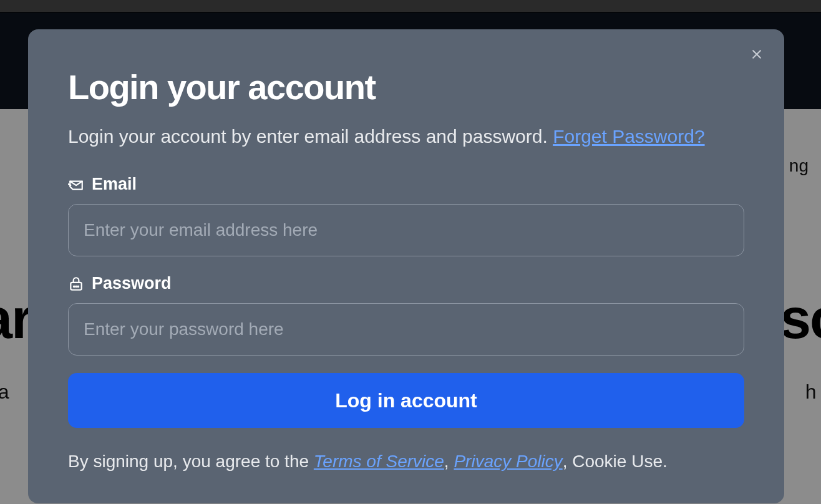  I want to click on email-input, so click(406, 230).